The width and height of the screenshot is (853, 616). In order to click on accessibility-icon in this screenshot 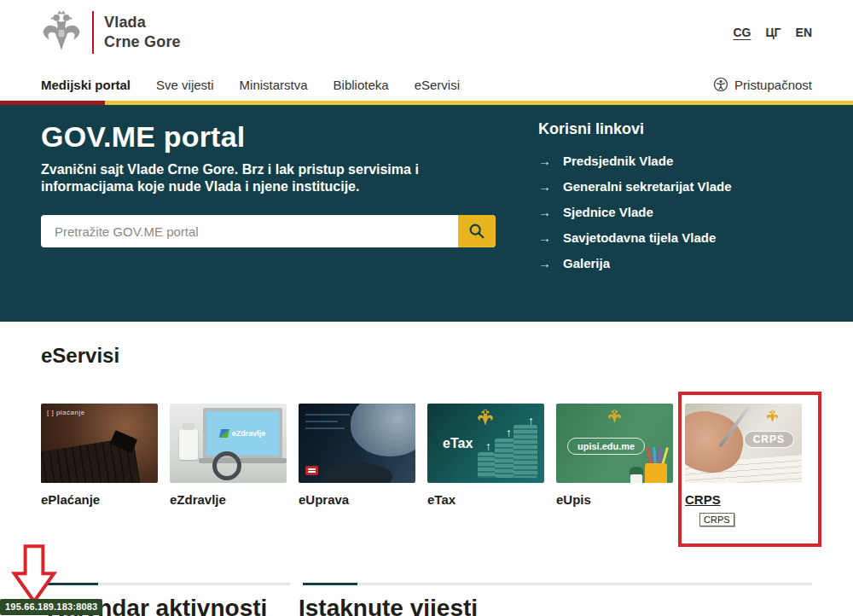, I will do `click(721, 84)`.